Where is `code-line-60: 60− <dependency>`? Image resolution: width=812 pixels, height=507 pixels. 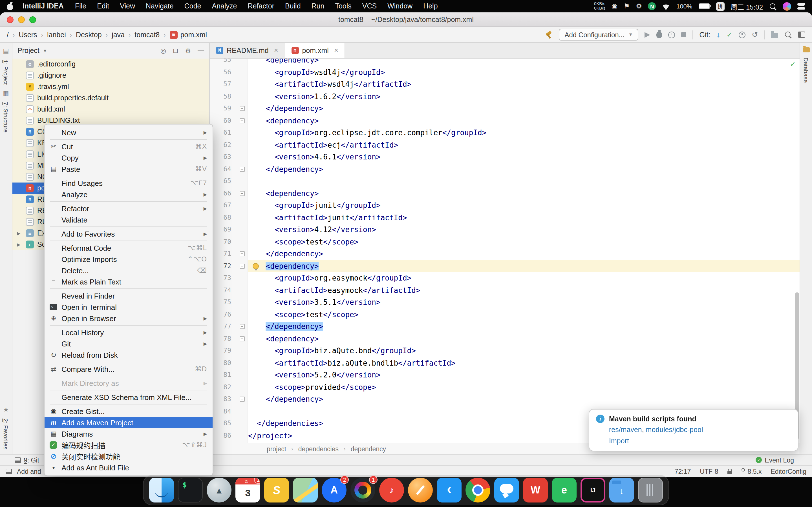 code-line-60: 60− <dependency> is located at coordinates (505, 121).